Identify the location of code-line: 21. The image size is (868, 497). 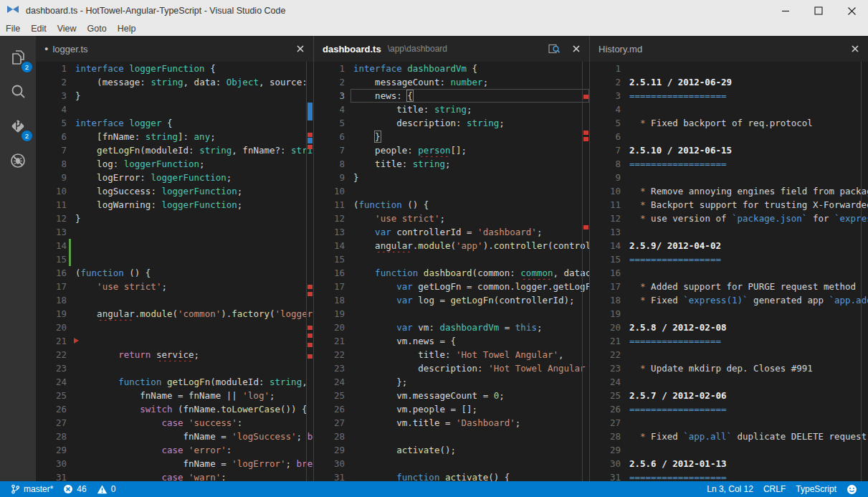
(175, 341).